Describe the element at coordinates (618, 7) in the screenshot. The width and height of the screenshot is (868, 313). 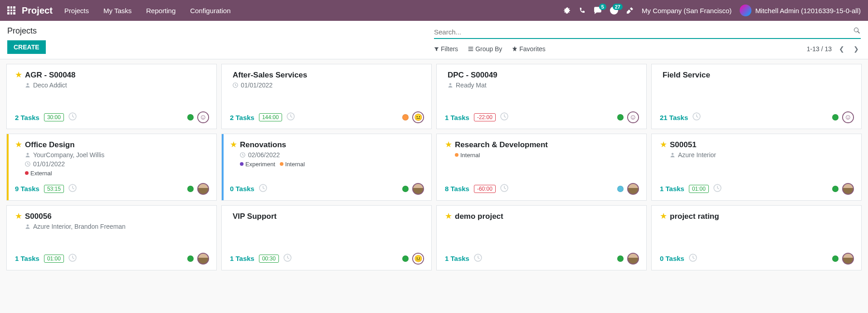
I see `activity-badge: 27` at that location.